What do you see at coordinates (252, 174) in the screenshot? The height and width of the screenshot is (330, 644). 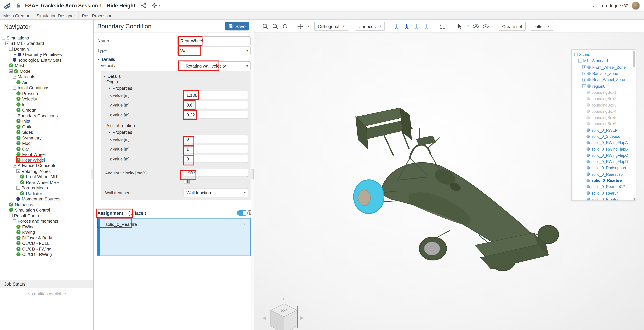 I see `panel-collapse-handle: ‹` at bounding box center [252, 174].